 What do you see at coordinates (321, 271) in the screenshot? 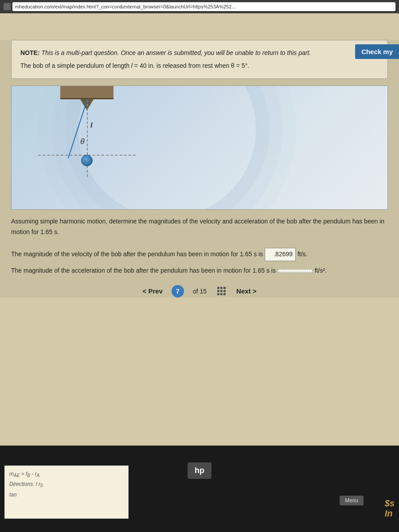
I see `acceleration-unit: ft/s².` at bounding box center [321, 271].